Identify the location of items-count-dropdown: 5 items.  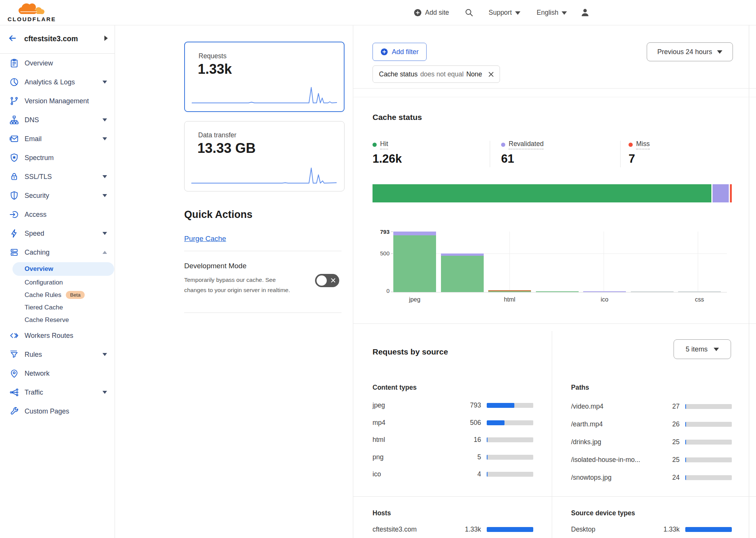
(702, 349).